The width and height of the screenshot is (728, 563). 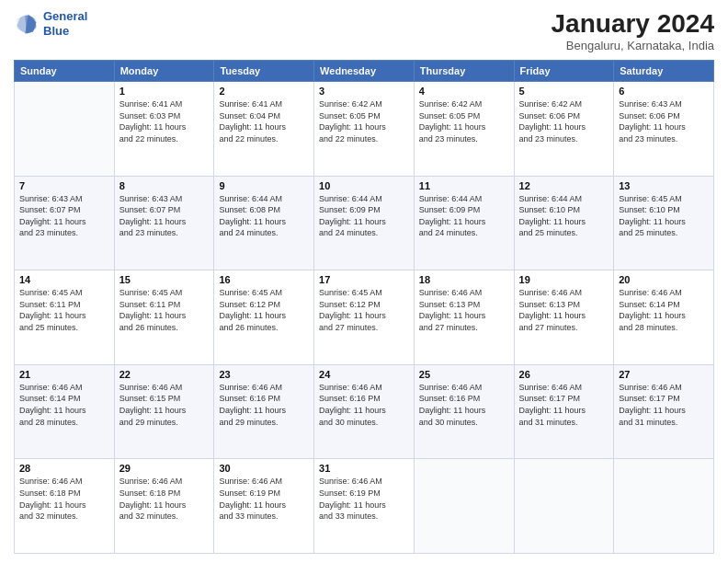 I want to click on calendar-cell: 28Sunrise: 6:46 AM Sunset: 6:18 PM Dayli…, so click(x=64, y=506).